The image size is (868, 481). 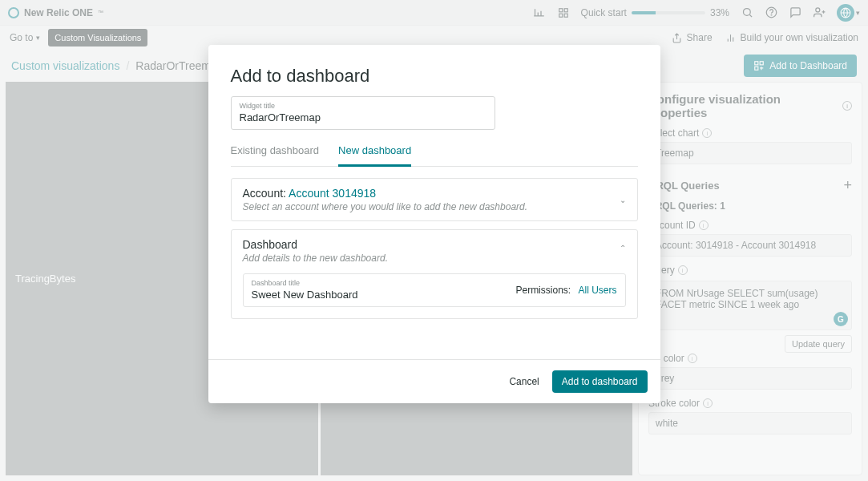 What do you see at coordinates (566, 290) in the screenshot?
I see `permissions: Permissions: All Users` at bounding box center [566, 290].